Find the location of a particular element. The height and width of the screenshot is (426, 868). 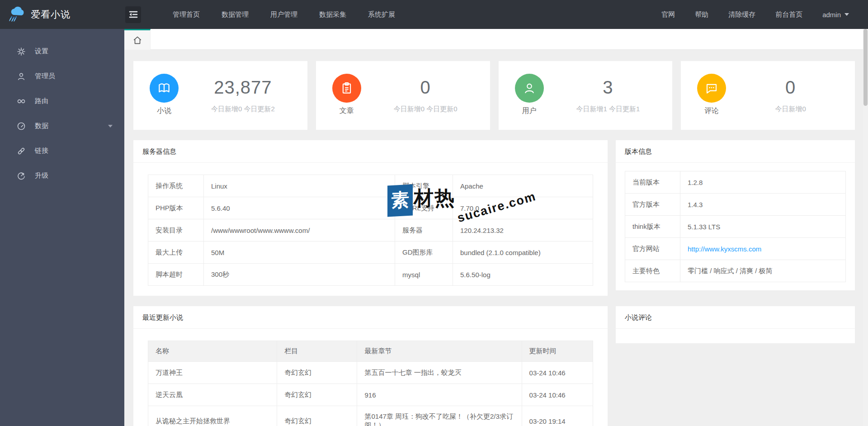

sidebar-item-label: 升级 is located at coordinates (42, 175).